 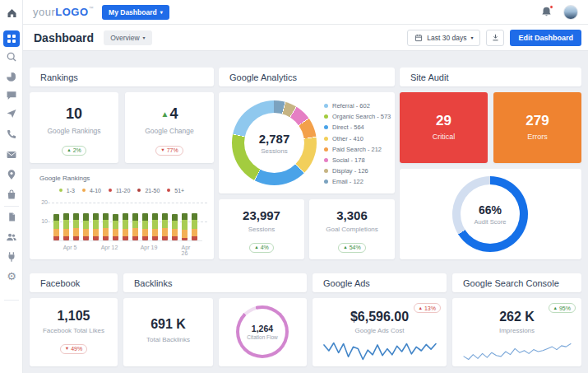 I want to click on my-dashboard-button: My Dashboard ▾, so click(x=136, y=12).